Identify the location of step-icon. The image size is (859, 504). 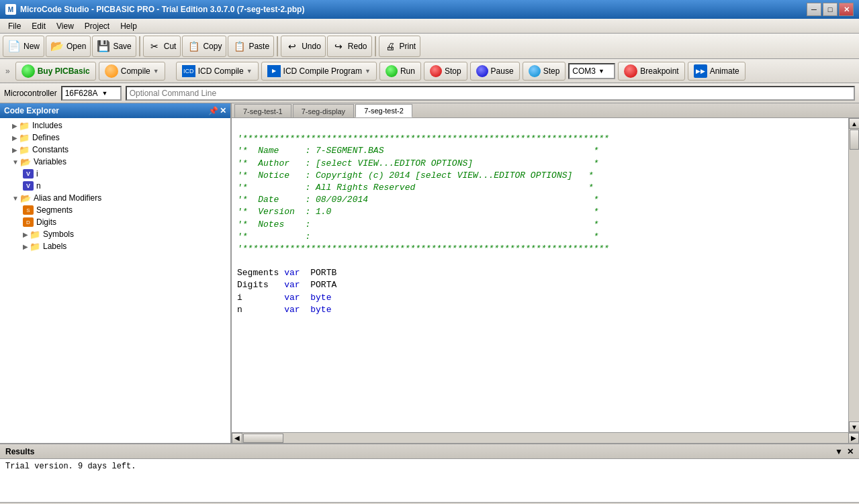
(535, 71).